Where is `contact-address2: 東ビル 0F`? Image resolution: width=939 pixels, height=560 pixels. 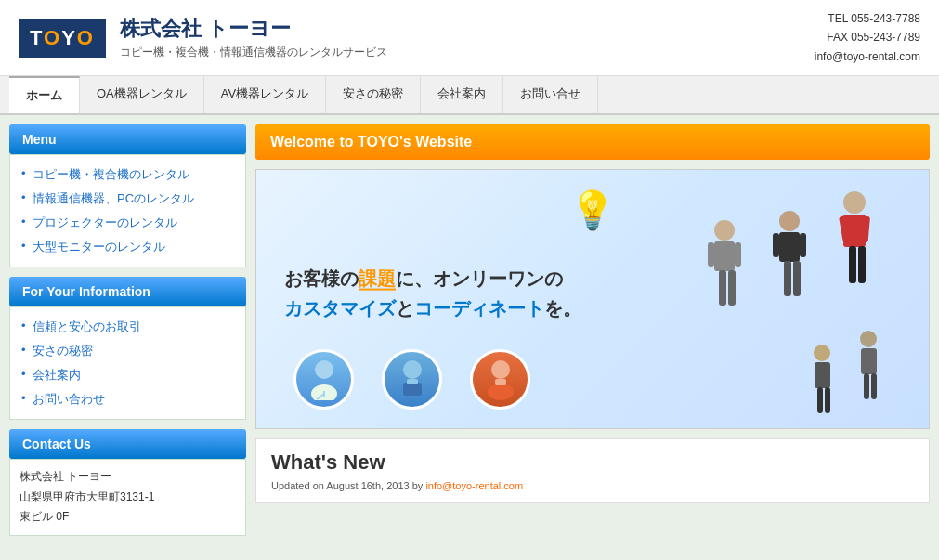
contact-address2: 東ビル 0F is located at coordinates (128, 517).